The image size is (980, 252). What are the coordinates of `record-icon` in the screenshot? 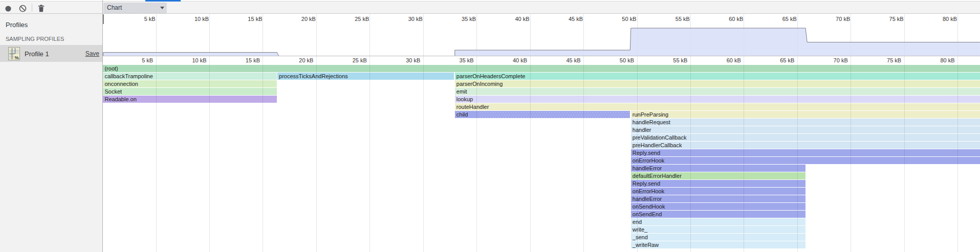 It's located at (8, 9).